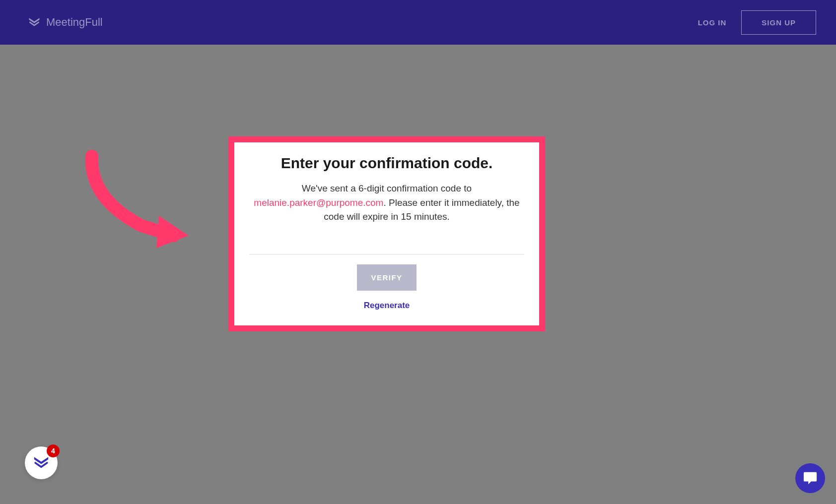 The width and height of the screenshot is (836, 504). I want to click on brand-logo: MeetingFull, so click(65, 22).